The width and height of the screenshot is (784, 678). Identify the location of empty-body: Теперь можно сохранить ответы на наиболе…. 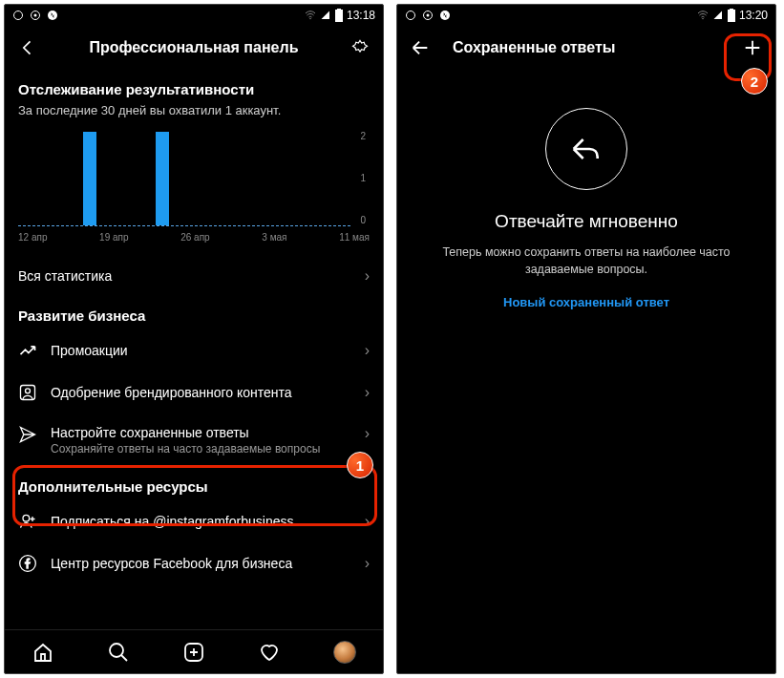
(586, 261).